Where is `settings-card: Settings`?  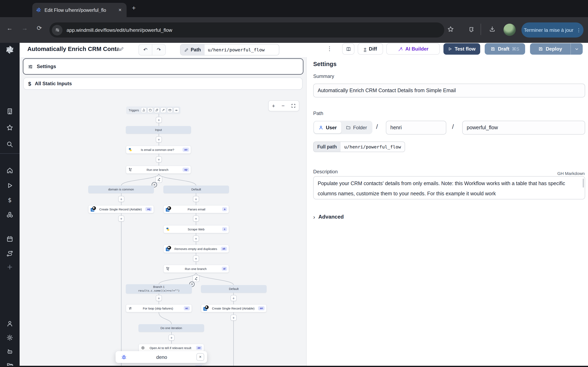
settings-card: Settings is located at coordinates (163, 67).